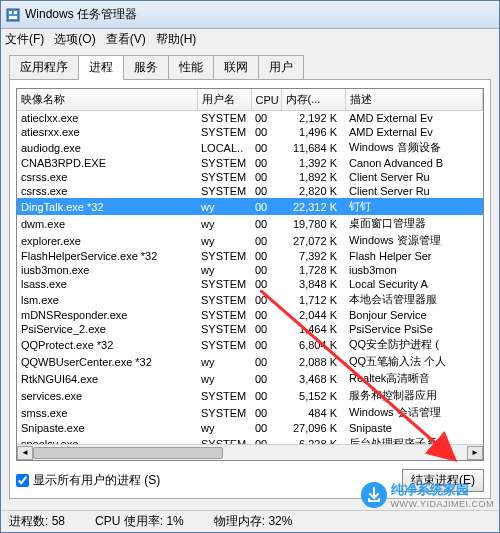  What do you see at coordinates (250, 284) in the screenshot?
I see `table-row: lsass.exeSYSTEM003,848 KLocal Security A` at bounding box center [250, 284].